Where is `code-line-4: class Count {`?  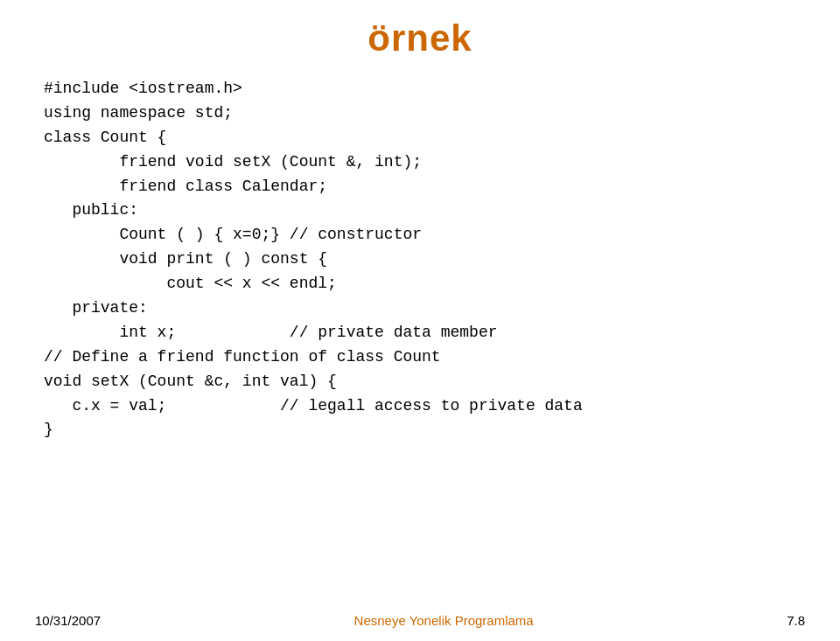
code-line-4: class Count { is located at coordinates (424, 138).